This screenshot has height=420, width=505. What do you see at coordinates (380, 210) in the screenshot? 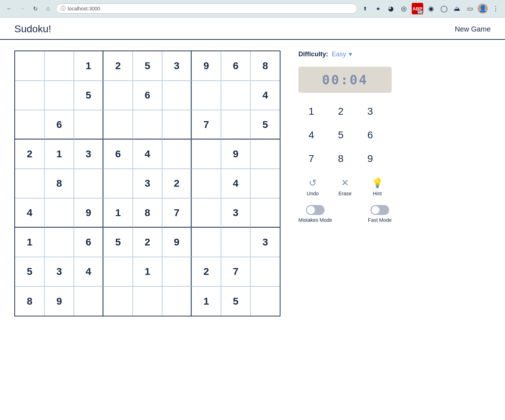
I see `fast-mode-toggle` at bounding box center [380, 210].